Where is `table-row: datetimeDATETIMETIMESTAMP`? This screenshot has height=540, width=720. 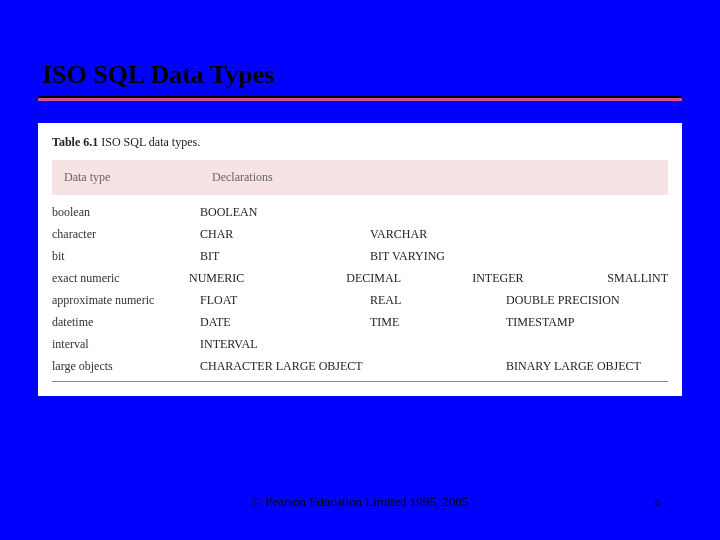 table-row: datetimeDATETIMETIMESTAMP is located at coordinates (360, 322).